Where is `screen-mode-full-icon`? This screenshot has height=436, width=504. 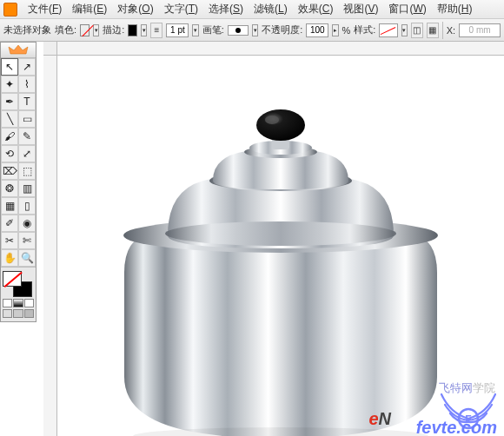 screen-mode-full-icon is located at coordinates (17, 314).